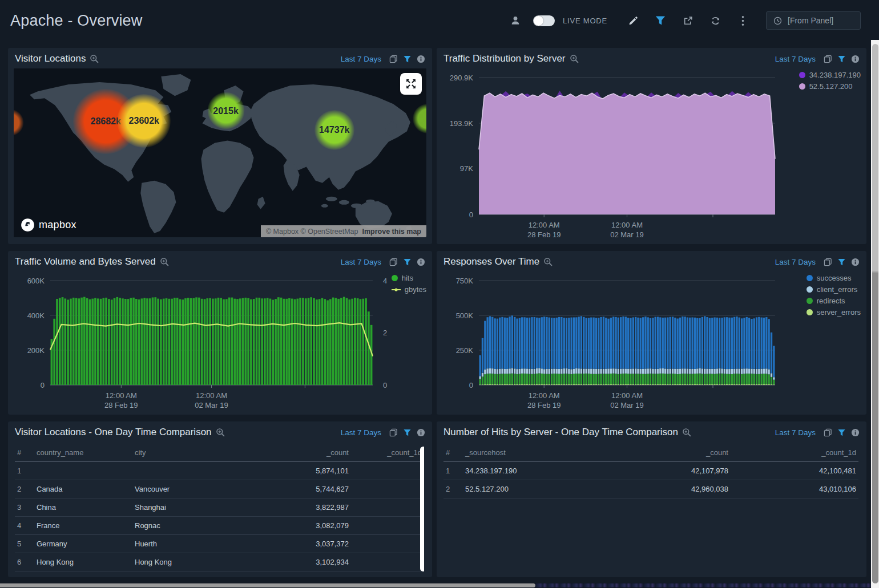 This screenshot has height=588, width=879. I want to click on edit-pencil-icon, so click(633, 21).